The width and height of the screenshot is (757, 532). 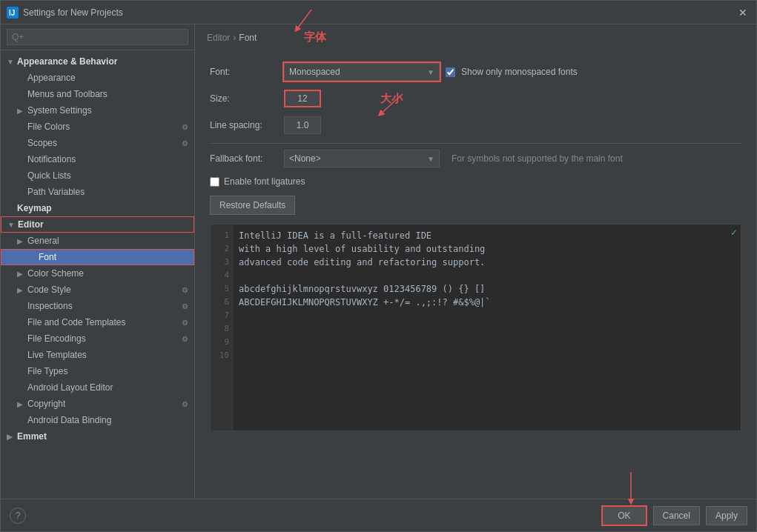 I want to click on sidebar-item-menus-toolbars: Menus and Toolbars, so click(x=98, y=94).